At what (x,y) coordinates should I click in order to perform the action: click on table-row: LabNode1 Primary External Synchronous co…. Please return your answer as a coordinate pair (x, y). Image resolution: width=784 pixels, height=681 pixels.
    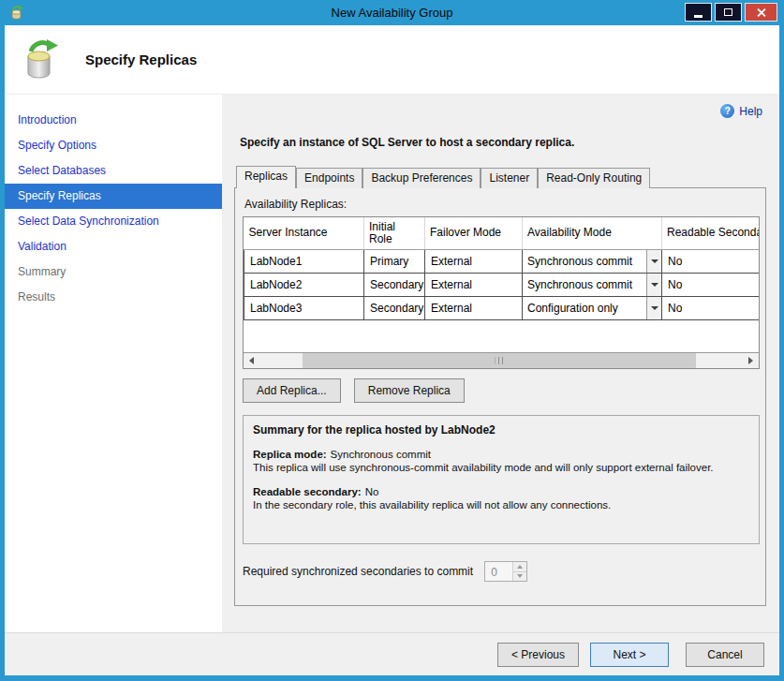
    Looking at the image, I should click on (502, 260).